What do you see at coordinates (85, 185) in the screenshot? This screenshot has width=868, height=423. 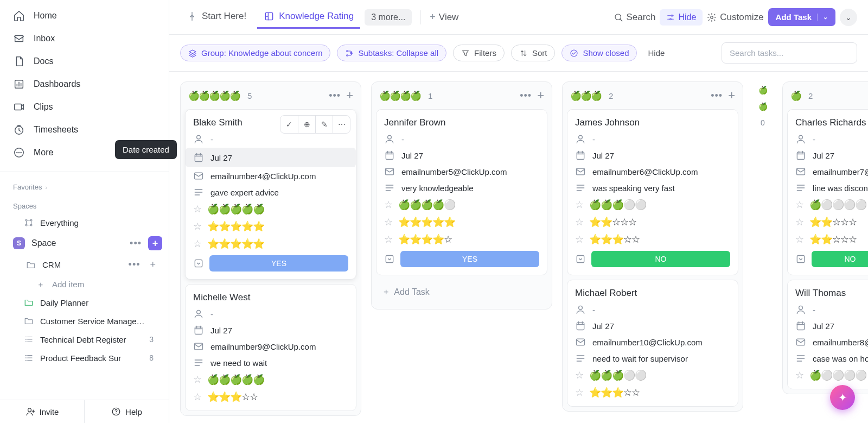 I see `favorites-header: Favorites›` at bounding box center [85, 185].